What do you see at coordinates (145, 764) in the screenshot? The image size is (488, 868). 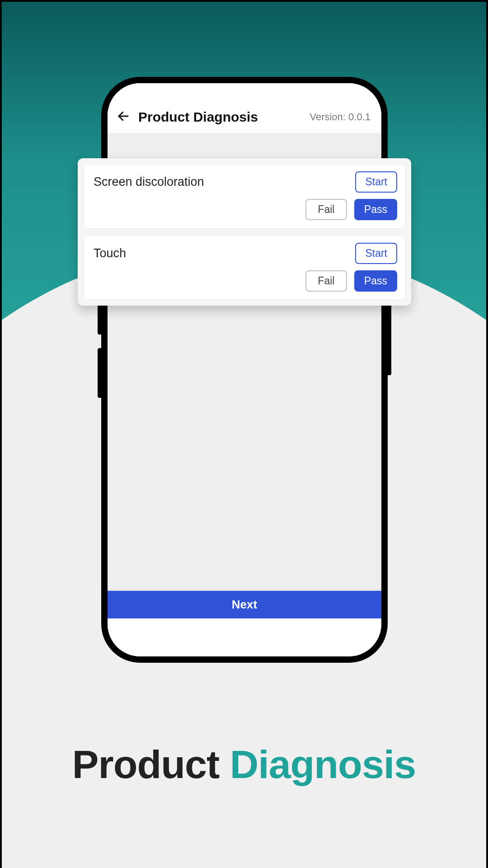 I see `caption-word-1: Product` at bounding box center [145, 764].